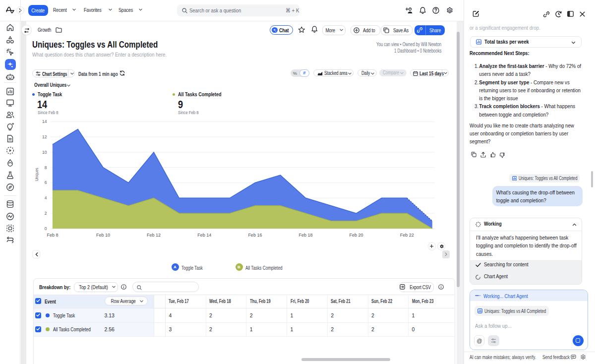  What do you see at coordinates (45, 152) in the screenshot?
I see `svg-text: 10` at bounding box center [45, 152].